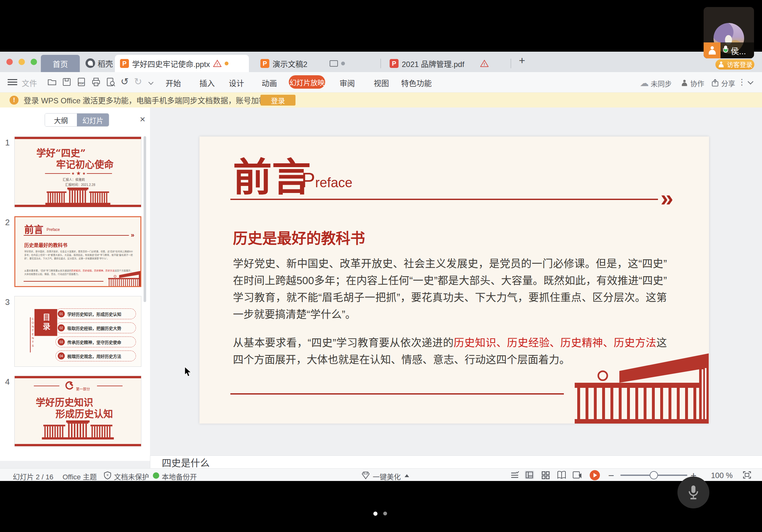  What do you see at coordinates (530, 475) in the screenshot?
I see `normal-view-icon` at bounding box center [530, 475].